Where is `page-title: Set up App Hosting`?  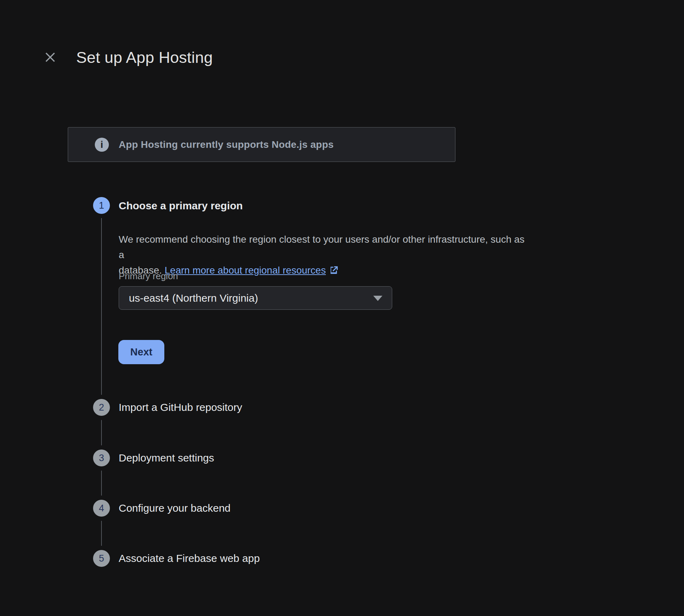 page-title: Set up App Hosting is located at coordinates (145, 58).